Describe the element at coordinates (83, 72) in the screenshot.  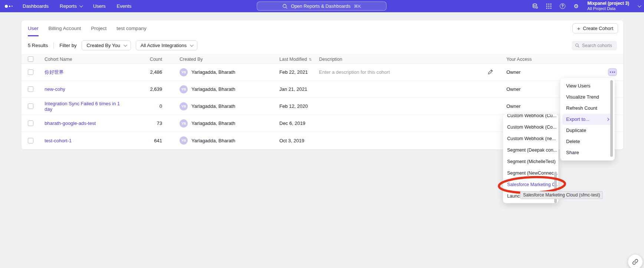
I see `cohort-name-link: 你好世界` at that location.